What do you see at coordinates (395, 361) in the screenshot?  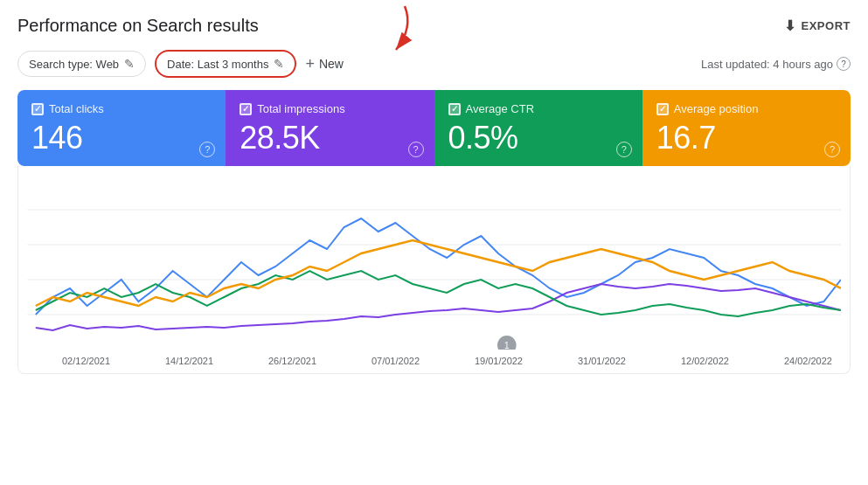 I see `x-label-3: 07/01/2022` at bounding box center [395, 361].